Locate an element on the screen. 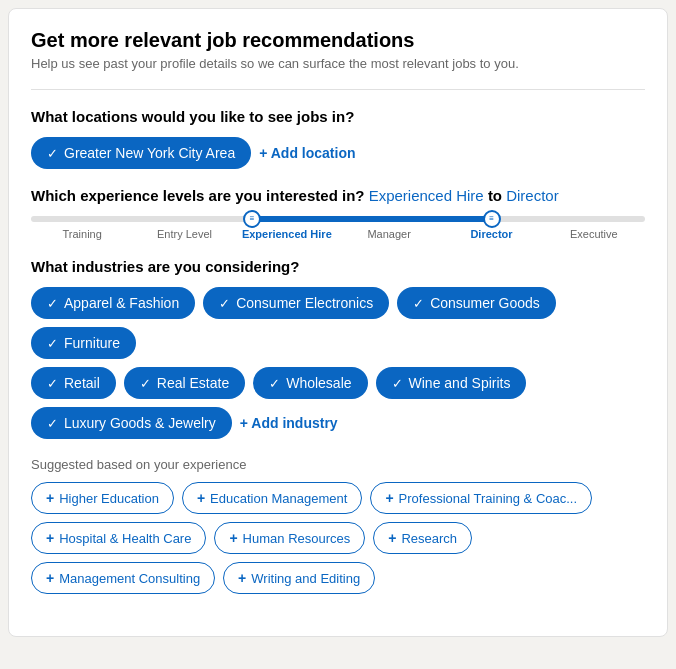  page-title: Get more relevant job recommendations is located at coordinates (338, 40).